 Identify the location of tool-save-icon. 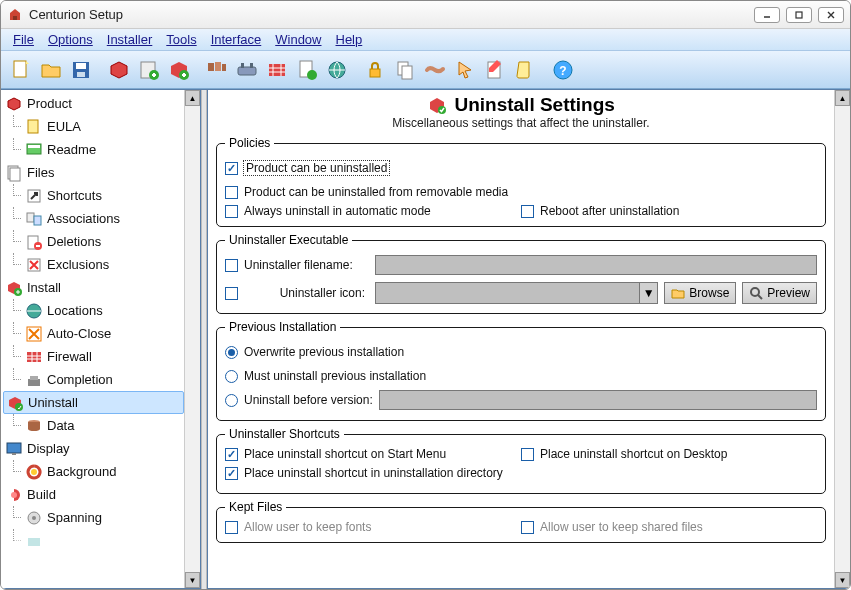
(81, 70).